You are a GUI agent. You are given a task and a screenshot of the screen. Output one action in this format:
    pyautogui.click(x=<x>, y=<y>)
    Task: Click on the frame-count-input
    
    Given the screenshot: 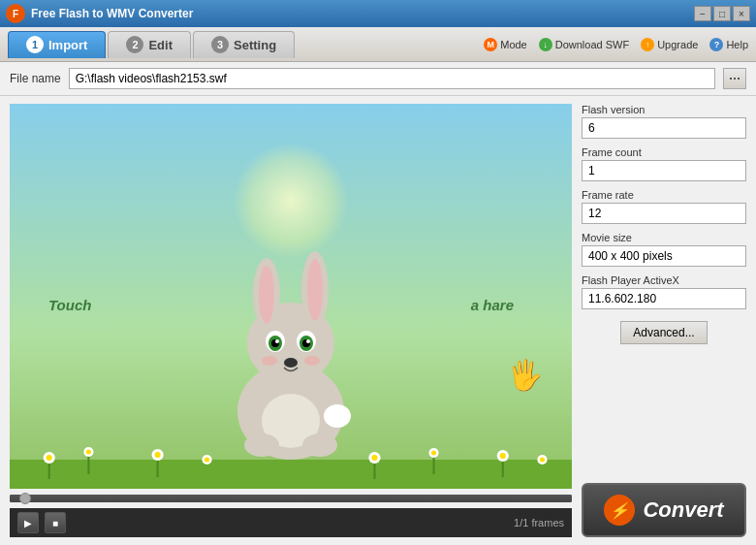 What is the action you would take?
    pyautogui.click(x=664, y=171)
    